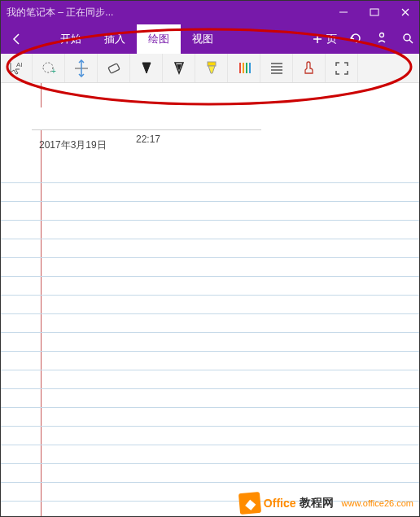  Describe the element at coordinates (20, 65) in the screenshot. I see `svg-text: AI` at that location.